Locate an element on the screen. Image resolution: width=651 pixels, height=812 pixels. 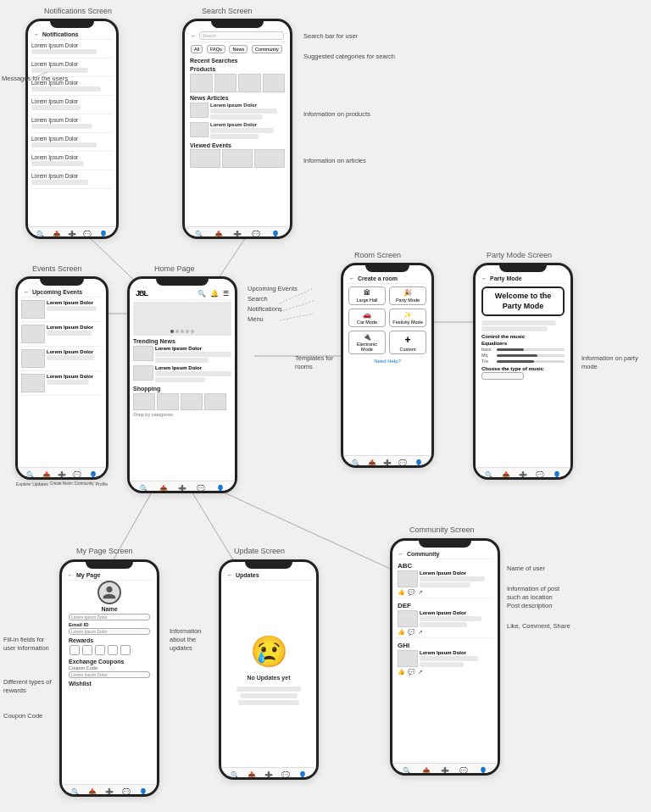
notif-item-7: Lorem Ipsum Dolor is located at coordinates (72, 161).